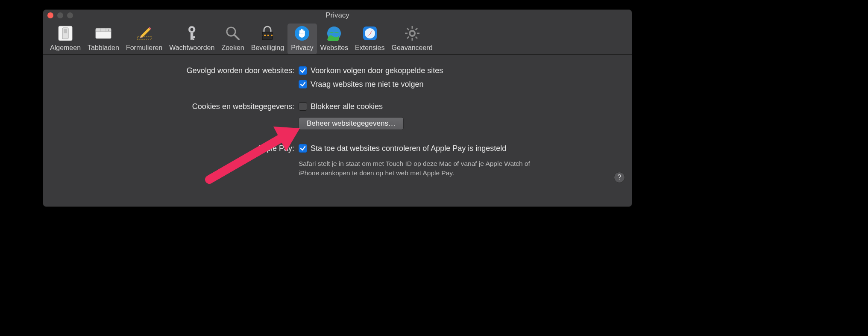 The image size is (868, 336). Describe the element at coordinates (418, 168) in the screenshot. I see `applepay-description: Safari stelt je in staat om met Touch ID…` at that location.